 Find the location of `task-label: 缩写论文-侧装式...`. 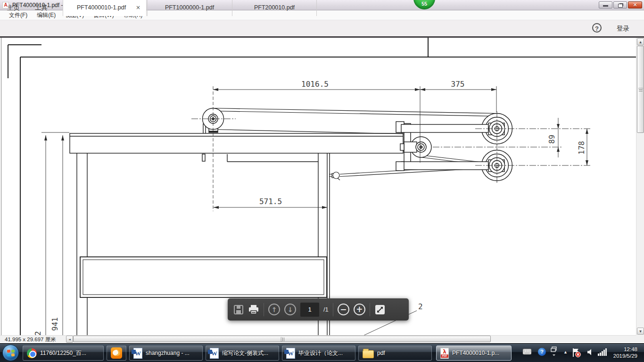

task-label: 缩写论文-侧装式... is located at coordinates (245, 354).